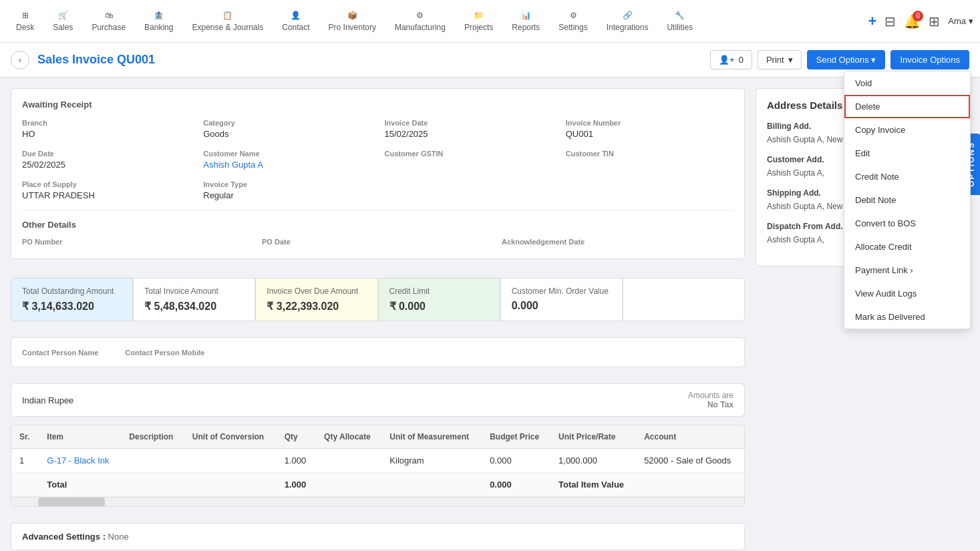 The width and height of the screenshot is (980, 551). I want to click on nav-item-purchase: 🛍 Purchase, so click(108, 21).